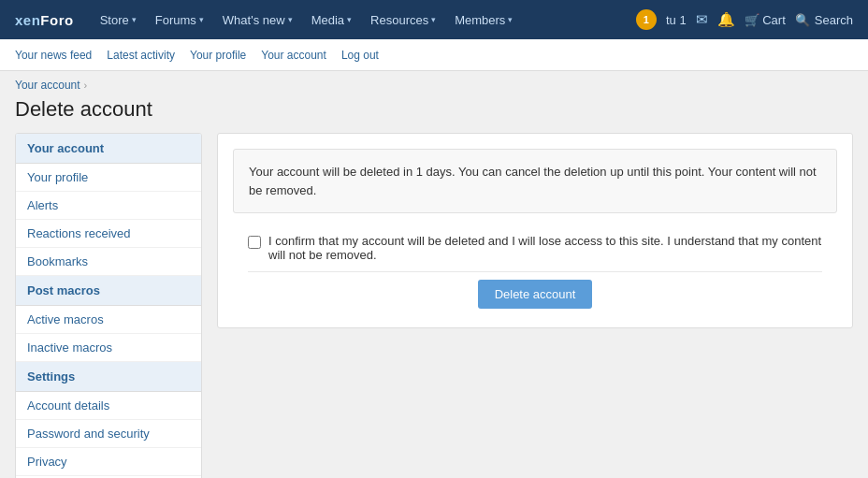 This screenshot has width=868, height=478. What do you see at coordinates (140, 55) in the screenshot?
I see `secondary-nav-latest-activity: Latest activity` at bounding box center [140, 55].